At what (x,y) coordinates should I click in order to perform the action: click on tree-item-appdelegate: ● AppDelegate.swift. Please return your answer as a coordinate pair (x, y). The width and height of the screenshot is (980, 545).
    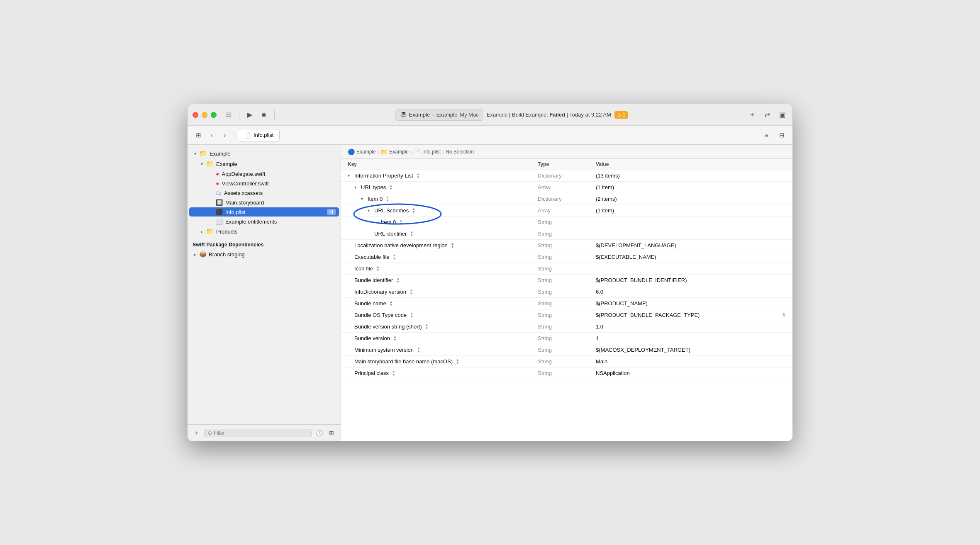
    Looking at the image, I should click on (264, 174).